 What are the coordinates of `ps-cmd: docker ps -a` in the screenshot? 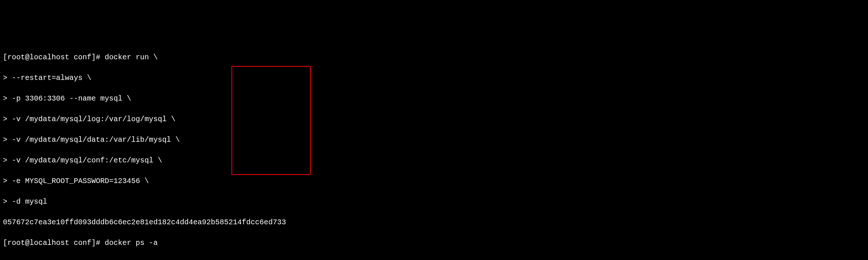 It's located at (131, 243).